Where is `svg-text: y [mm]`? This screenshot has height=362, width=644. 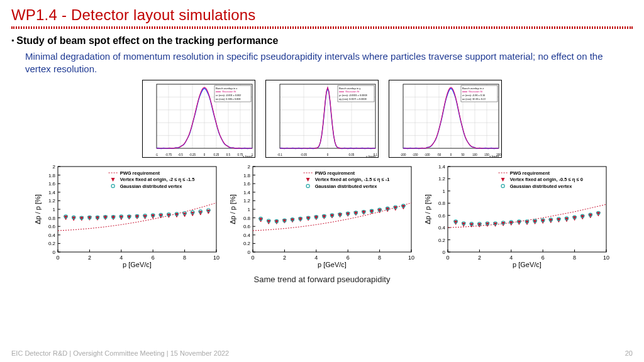 svg-text: y [mm] is located at coordinates (371, 156).